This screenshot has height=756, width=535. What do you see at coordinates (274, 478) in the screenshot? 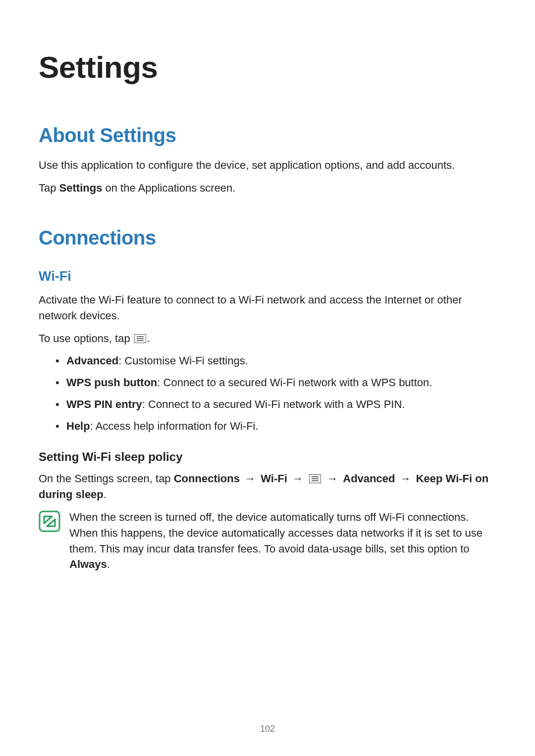
I see `path-wifi: Wi-Fi` at bounding box center [274, 478].